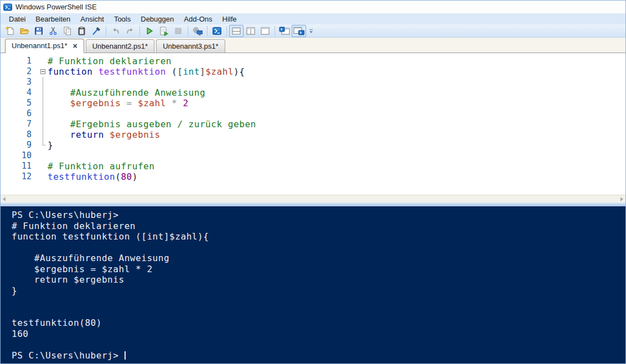 This screenshot has width=626, height=364. I want to click on fold-gutter-end, so click(40, 145).